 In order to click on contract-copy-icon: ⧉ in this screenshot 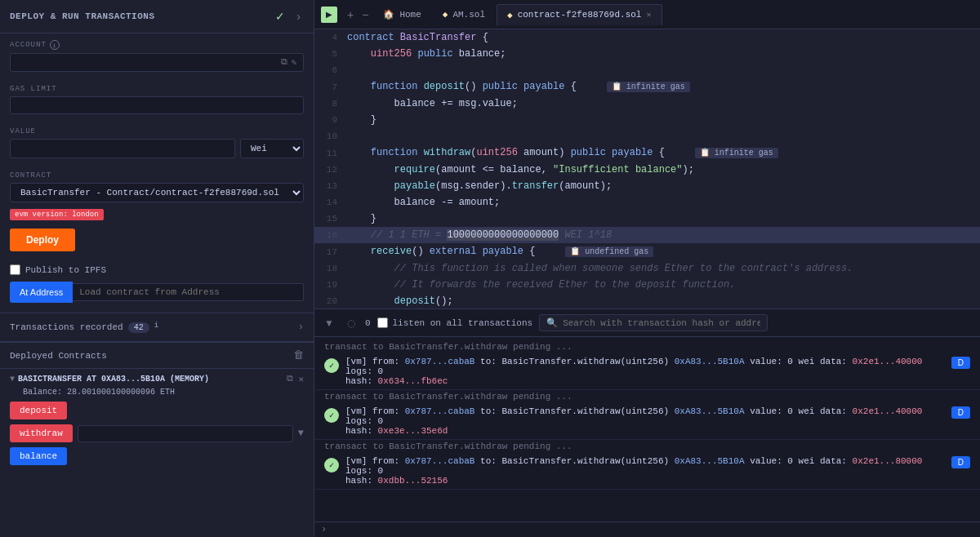, I will do `click(290, 379)`.